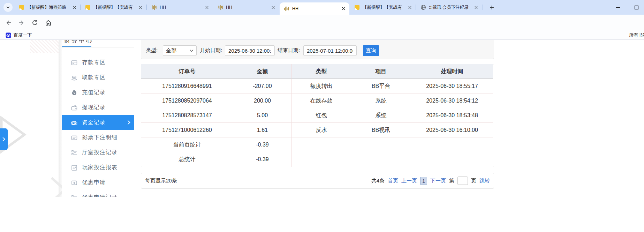 Image resolution: width=644 pixels, height=232 pixels. Describe the element at coordinates (98, 167) in the screenshot. I see `sidebar-item-player-bet-report: 玩家投注报表` at that location.